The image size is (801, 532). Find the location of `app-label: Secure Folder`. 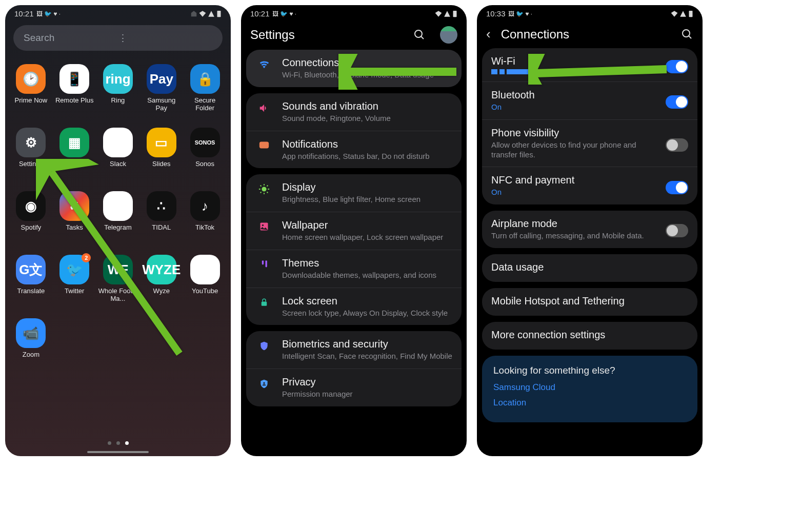

app-label: Secure Folder is located at coordinates (205, 105).